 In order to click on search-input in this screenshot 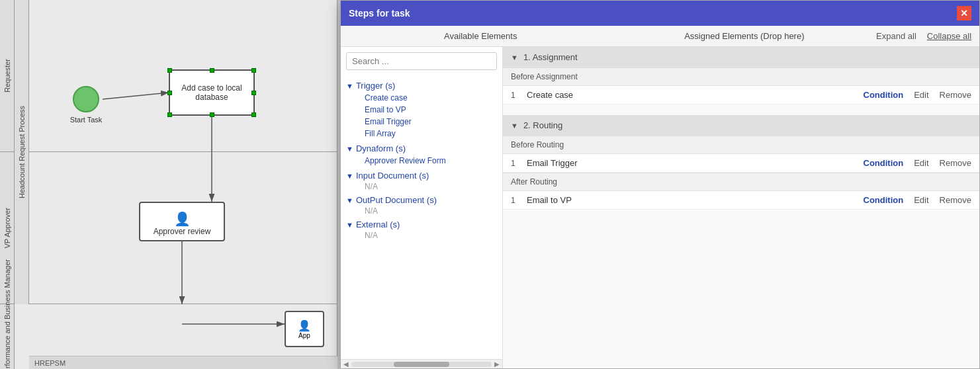, I will do `click(422, 61)`.